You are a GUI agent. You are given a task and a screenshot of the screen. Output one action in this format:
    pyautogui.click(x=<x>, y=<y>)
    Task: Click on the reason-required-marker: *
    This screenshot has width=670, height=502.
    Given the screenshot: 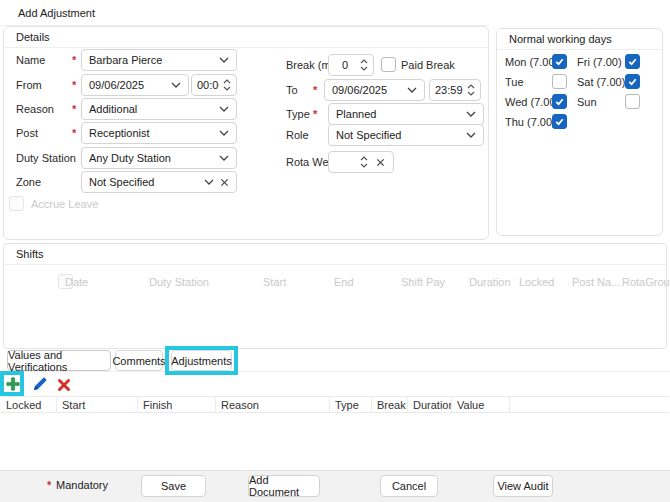 What is the action you would take?
    pyautogui.click(x=74, y=109)
    